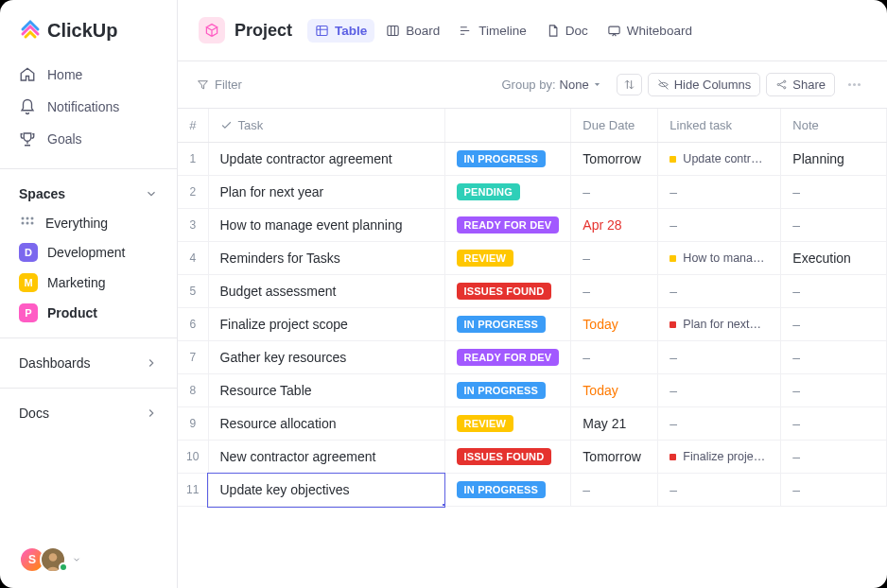 Image resolution: width=887 pixels, height=588 pixels. Describe the element at coordinates (834, 259) in the screenshot. I see `note-cell: Execution` at that location.